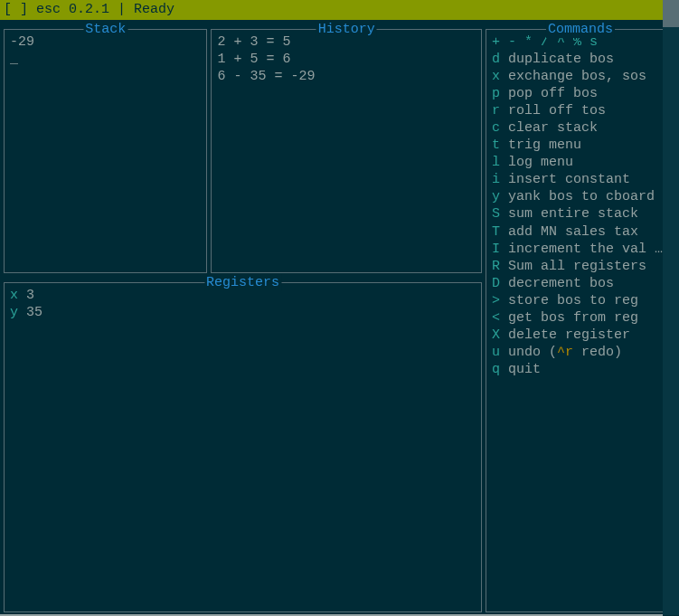 The image size is (679, 616). Describe the element at coordinates (573, 213) in the screenshot. I see `command-desc: sum entire stack` at that location.